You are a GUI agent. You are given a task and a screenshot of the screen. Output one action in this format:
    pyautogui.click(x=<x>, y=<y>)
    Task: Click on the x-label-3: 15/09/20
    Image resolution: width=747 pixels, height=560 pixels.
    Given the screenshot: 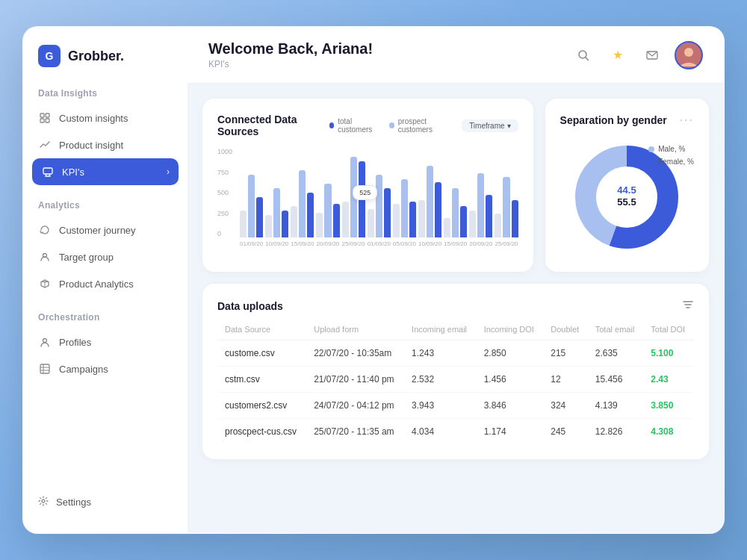 What is the action you would take?
    pyautogui.click(x=302, y=243)
    